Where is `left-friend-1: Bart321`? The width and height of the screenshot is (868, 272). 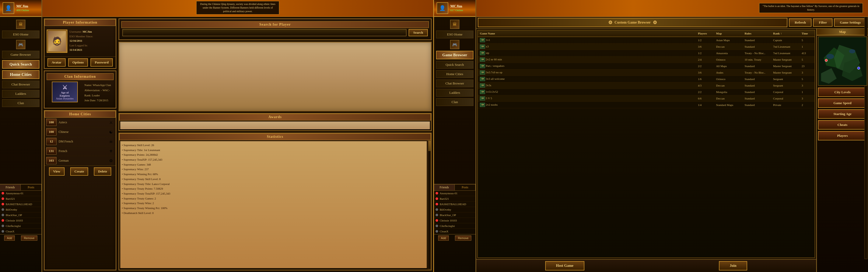 left-friend-1: Bart321 is located at coordinates (21, 199).